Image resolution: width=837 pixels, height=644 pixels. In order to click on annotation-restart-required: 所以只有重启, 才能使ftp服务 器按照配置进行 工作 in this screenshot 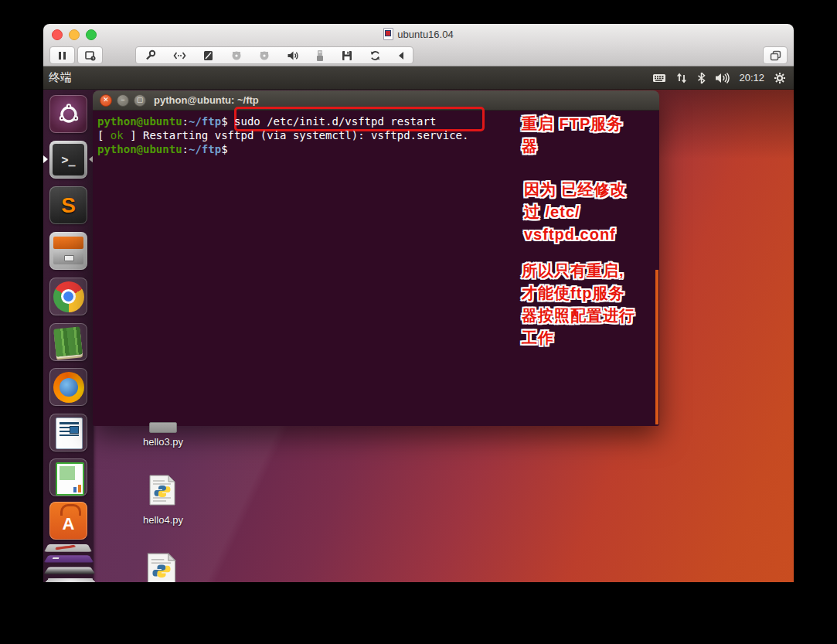, I will do `click(578, 305)`.